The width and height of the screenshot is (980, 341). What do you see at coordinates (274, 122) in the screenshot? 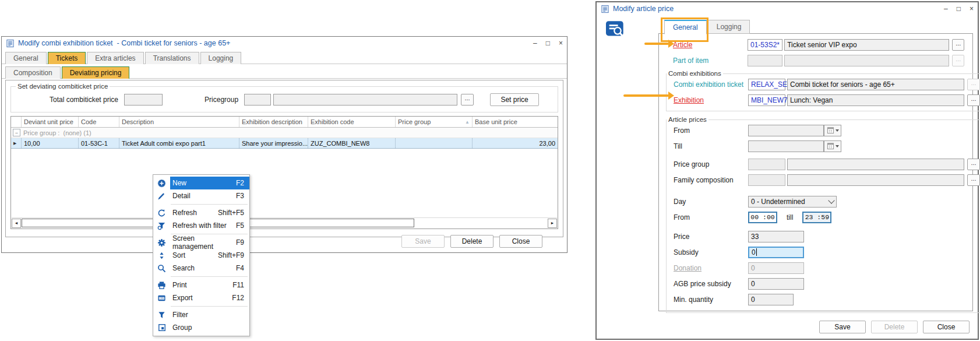
I see `column-header-exhibition-description: Exhibition description` at bounding box center [274, 122].